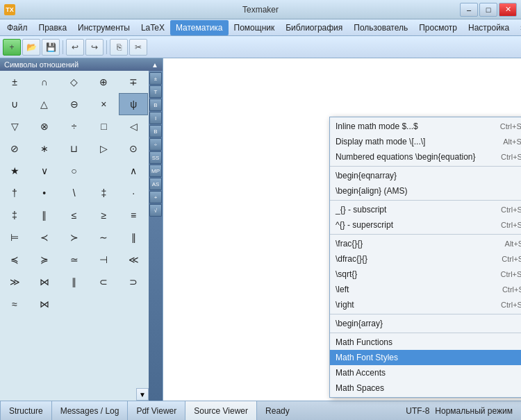 This screenshot has height=420, width=521. What do you see at coordinates (153, 28) in the screenshot?
I see `menu-item-latex: LaTeX` at bounding box center [153, 28].